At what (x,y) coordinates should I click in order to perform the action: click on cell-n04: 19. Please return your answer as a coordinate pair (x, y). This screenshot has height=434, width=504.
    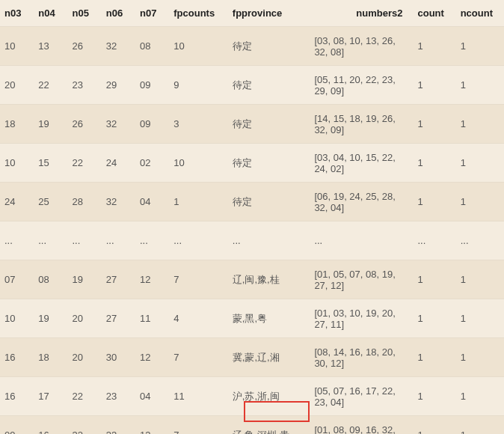
    Looking at the image, I should click on (51, 319).